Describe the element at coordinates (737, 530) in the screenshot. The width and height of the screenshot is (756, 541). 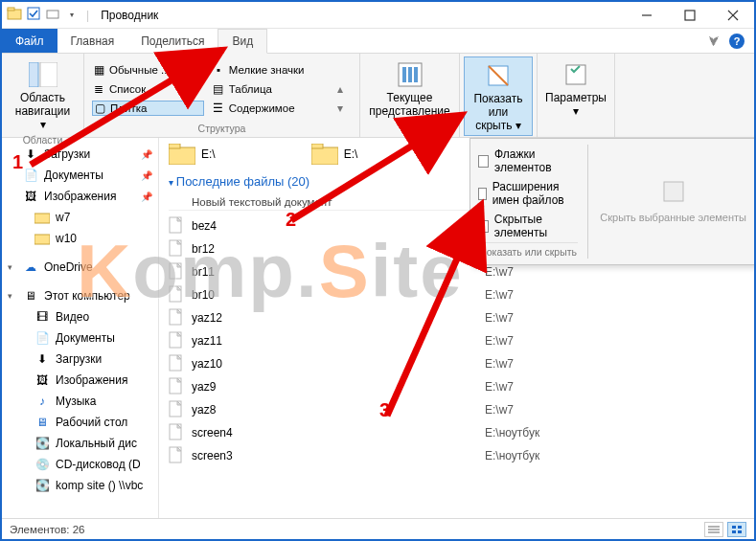
I see `view-icons-button` at that location.